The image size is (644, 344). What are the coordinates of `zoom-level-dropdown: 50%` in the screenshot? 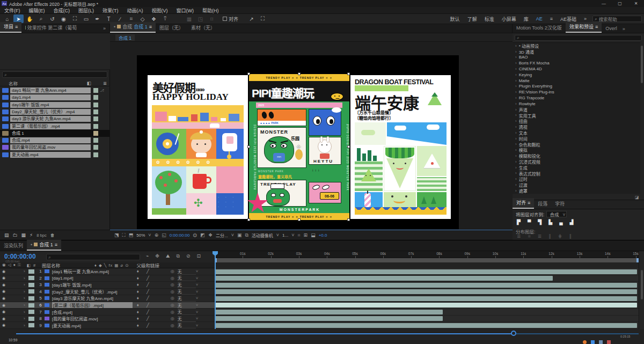 It's located at (141, 235).